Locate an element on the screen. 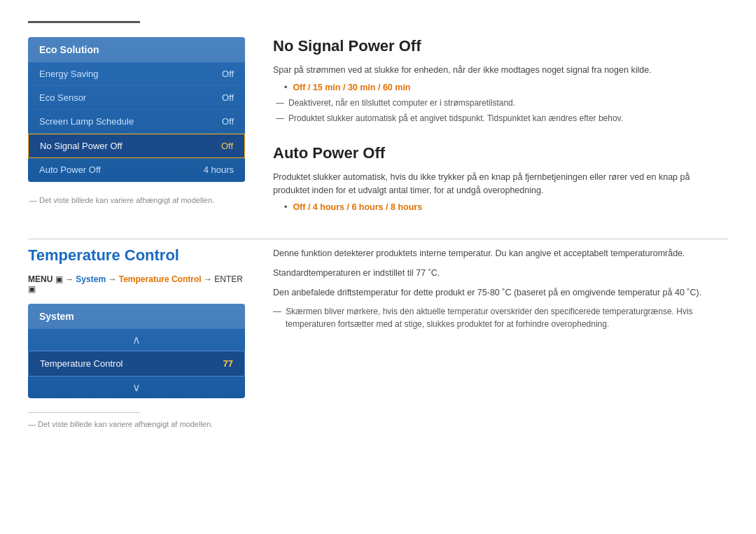 This screenshot has width=756, height=534. temp-footnote: — Det viste billede kan variere afhængig… is located at coordinates (136, 424).